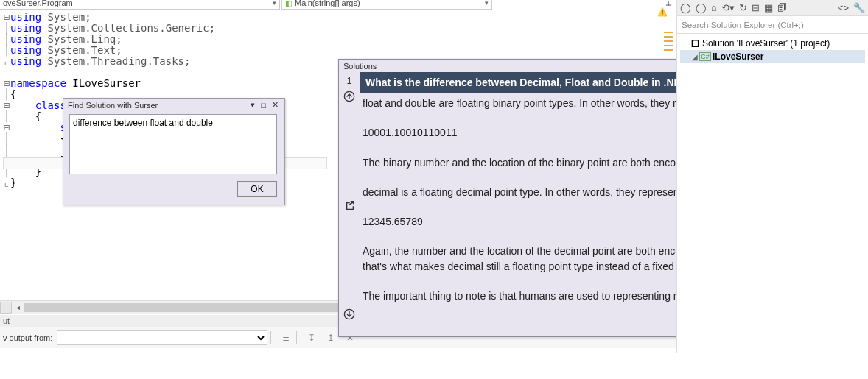 The height and width of the screenshot is (379, 868). What do you see at coordinates (772, 57) in the screenshot?
I see `tree-project-node: ◢ C# ILoveSurser` at bounding box center [772, 57].